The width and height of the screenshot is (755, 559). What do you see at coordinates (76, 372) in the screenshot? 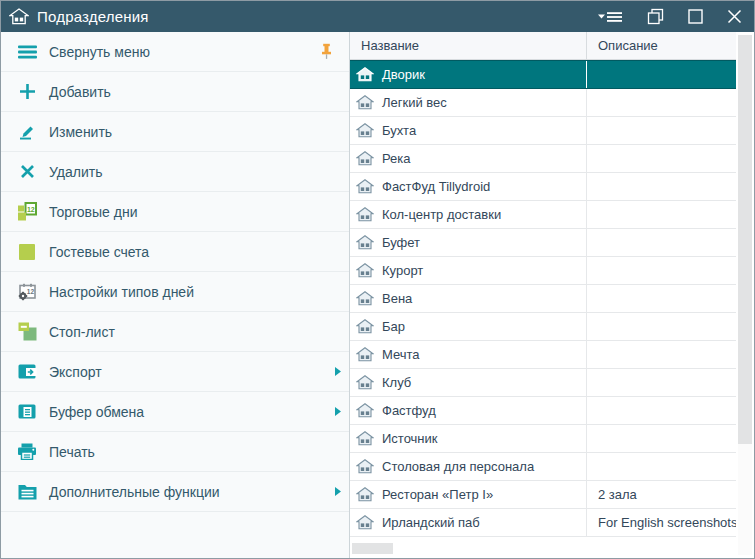
I see `sidebar-item-label: Экспорт` at bounding box center [76, 372].